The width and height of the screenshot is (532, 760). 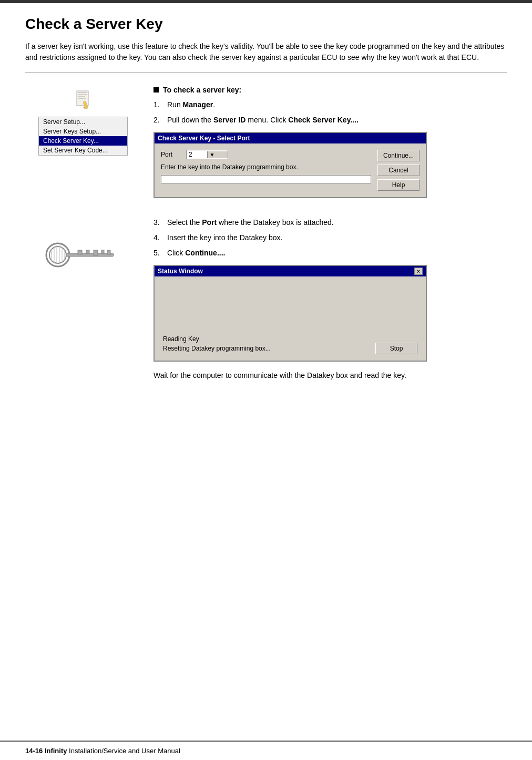 I want to click on step-5-text: Click Continue...., so click(x=337, y=253).